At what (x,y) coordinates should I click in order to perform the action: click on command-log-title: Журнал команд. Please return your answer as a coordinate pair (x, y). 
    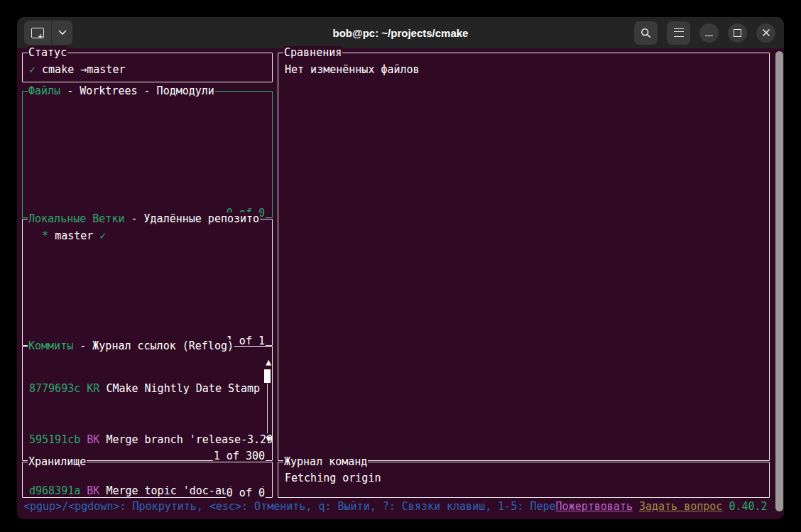
    Looking at the image, I should click on (325, 462).